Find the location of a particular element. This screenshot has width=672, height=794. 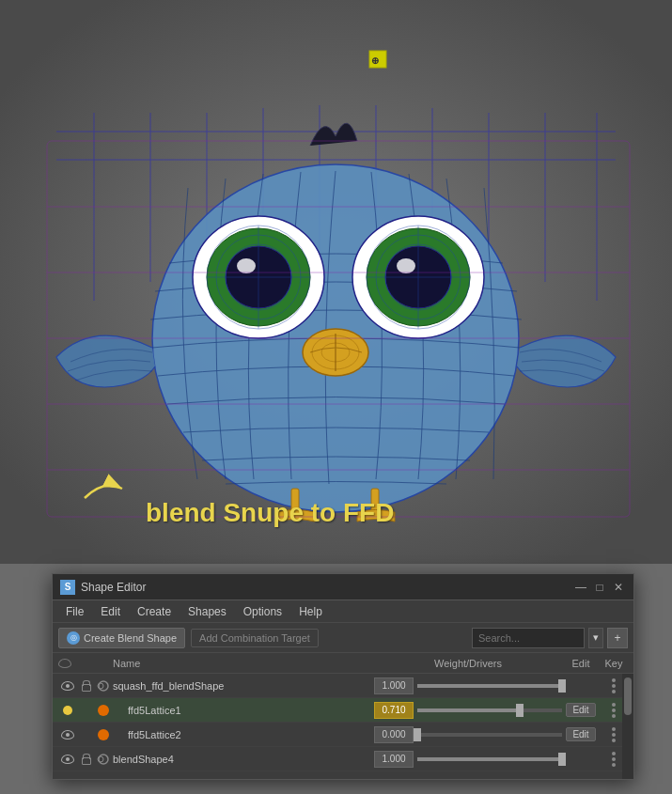

add-combination-target-button: Add Combination Target is located at coordinates (255, 638).